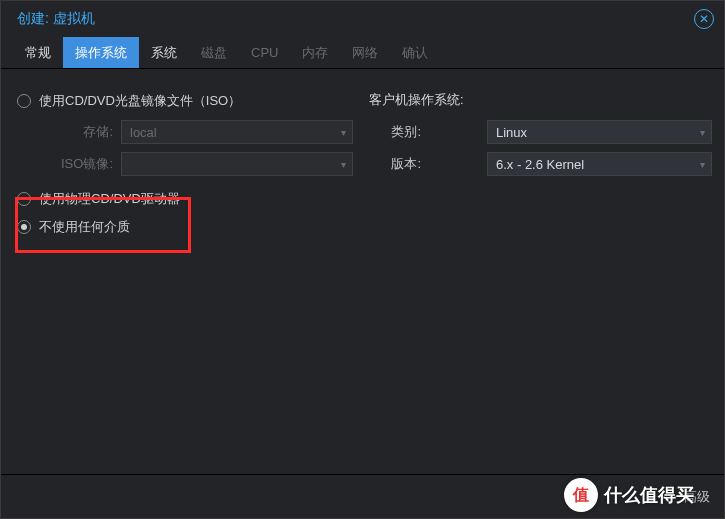 This screenshot has width=725, height=519. Describe the element at coordinates (415, 52) in the screenshot. I see `tab-confirm: 确认` at that location.